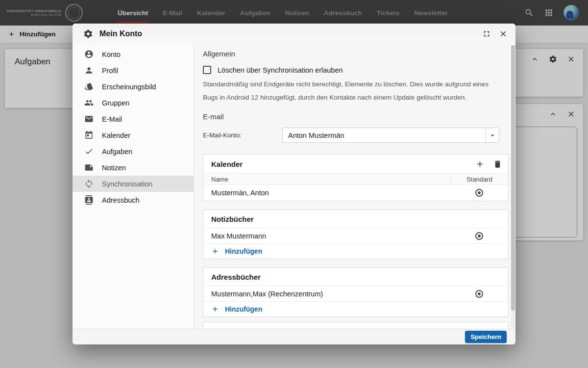  What do you see at coordinates (232, 219) in the screenshot?
I see `notebooks-card-title: Notizbücher` at bounding box center [232, 219].